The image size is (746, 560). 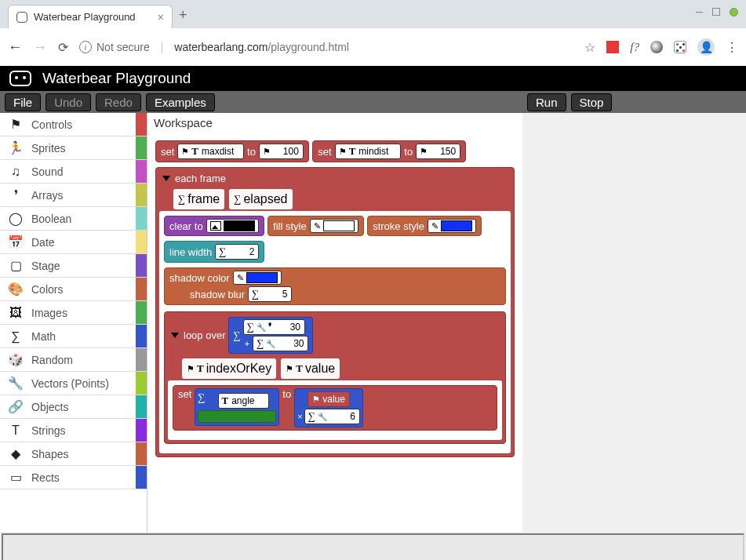 I want to click on color-slot, so click(x=232, y=226).